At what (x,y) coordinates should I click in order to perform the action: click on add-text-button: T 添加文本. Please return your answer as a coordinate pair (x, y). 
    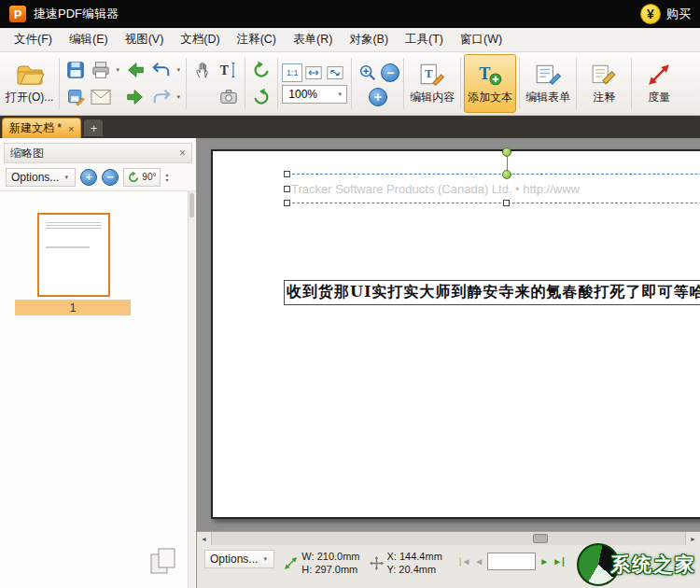
    Looking at the image, I should click on (490, 84).